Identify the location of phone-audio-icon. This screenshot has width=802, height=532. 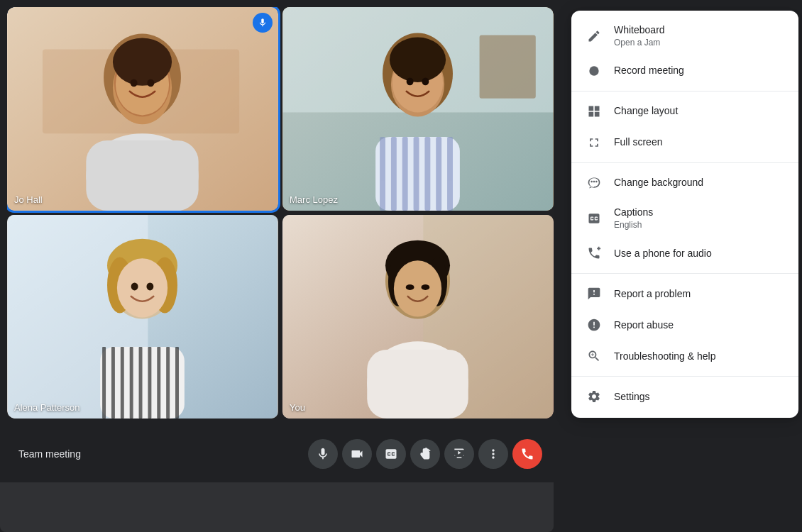
(594, 253).